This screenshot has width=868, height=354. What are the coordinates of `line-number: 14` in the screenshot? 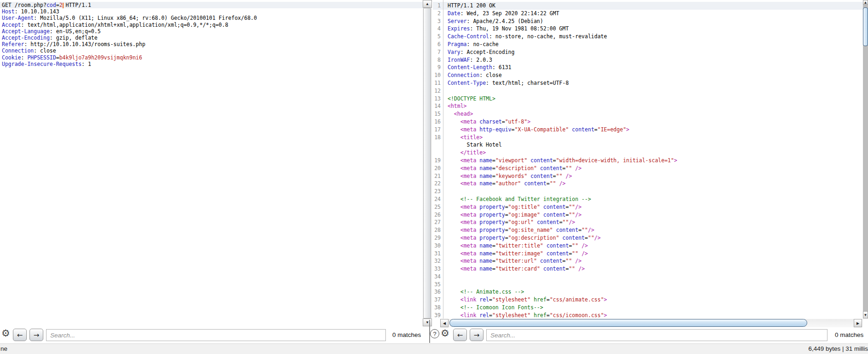 It's located at (438, 106).